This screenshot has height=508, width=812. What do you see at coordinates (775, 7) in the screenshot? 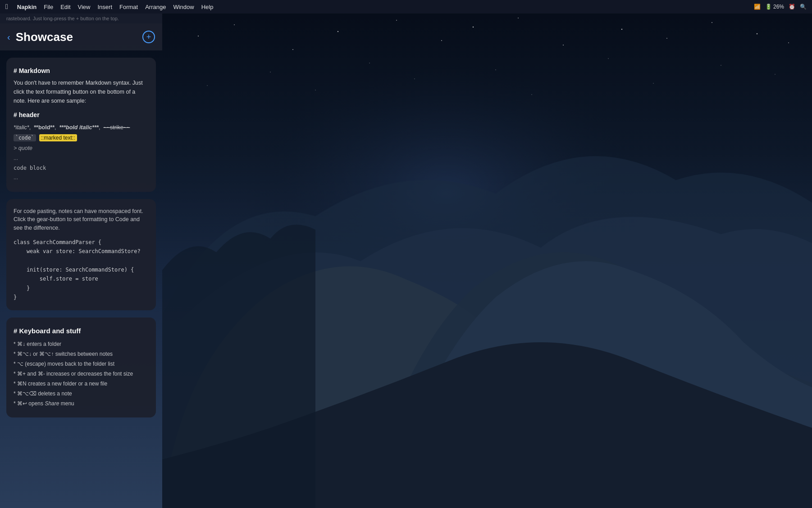
I see `menubar-battery: 🔋 26%` at bounding box center [775, 7].